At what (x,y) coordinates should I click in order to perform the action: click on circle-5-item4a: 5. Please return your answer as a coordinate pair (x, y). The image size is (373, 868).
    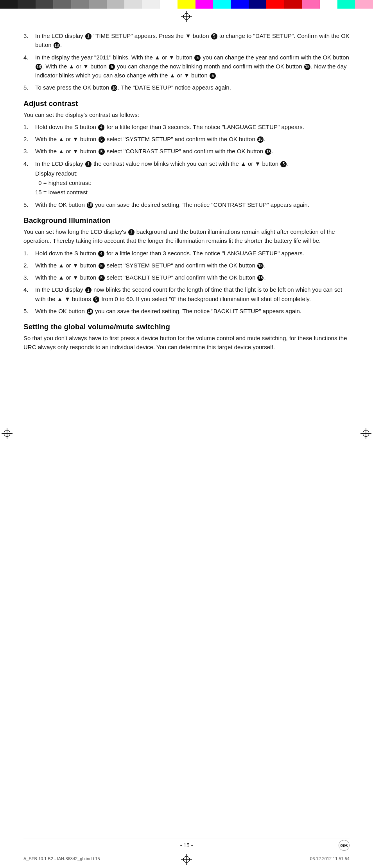
    Looking at the image, I should click on (197, 58).